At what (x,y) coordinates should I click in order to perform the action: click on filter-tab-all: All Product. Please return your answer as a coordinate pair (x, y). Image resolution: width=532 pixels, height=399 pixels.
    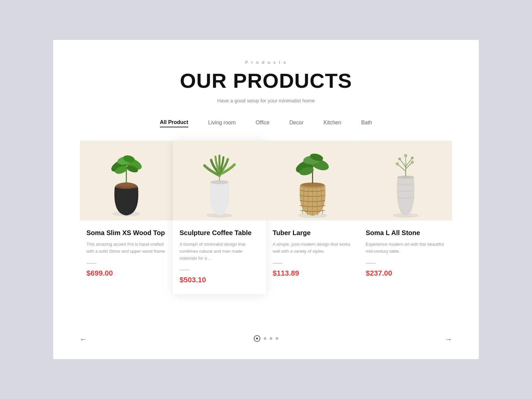
    Looking at the image, I should click on (174, 123).